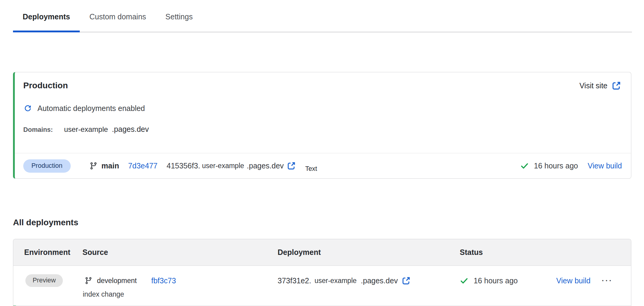  Describe the element at coordinates (47, 166) in the screenshot. I see `environment-badge-production: Production` at that location.